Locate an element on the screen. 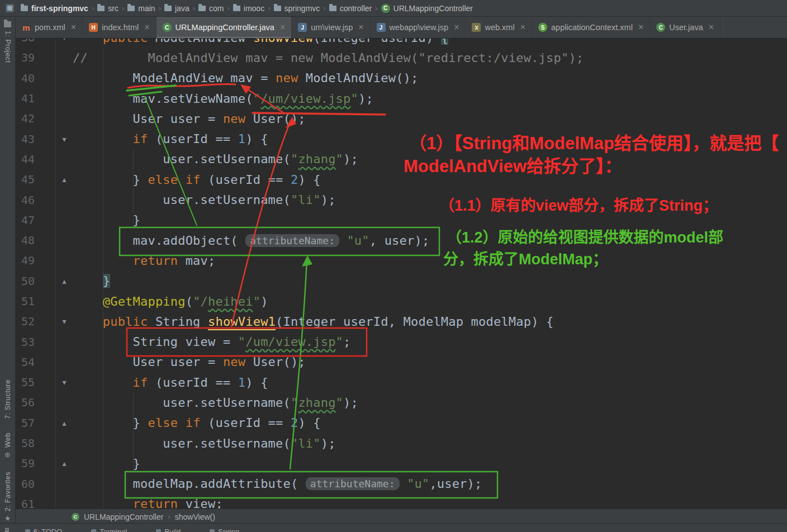 Image resolution: width=787 pixels, height=532 pixels. code-line: 61 return view; is located at coordinates (401, 501).